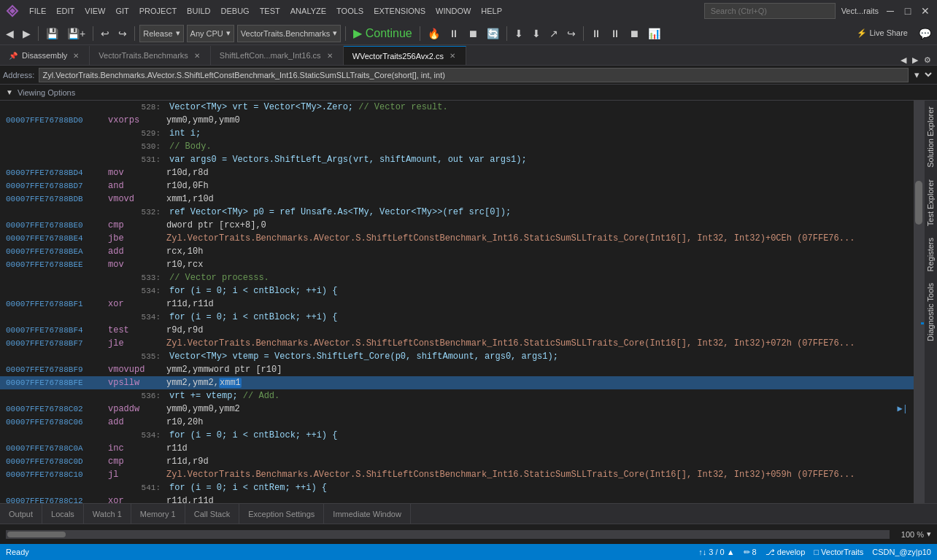 This screenshot has height=560, width=937. Describe the element at coordinates (66, 11) in the screenshot. I see `menu-edit: EDIT` at that location.